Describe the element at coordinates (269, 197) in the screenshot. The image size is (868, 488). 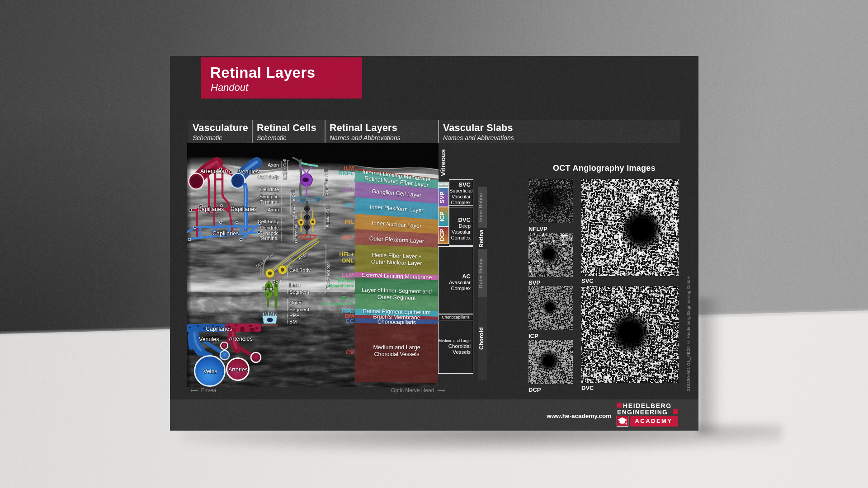
I see `svg-text: Synaptic` at that location.